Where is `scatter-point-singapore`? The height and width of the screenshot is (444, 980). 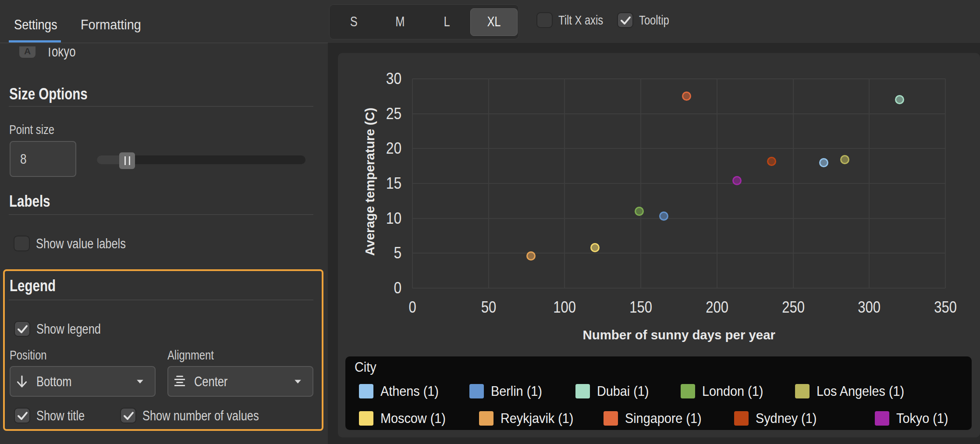 scatter-point-singapore is located at coordinates (686, 96).